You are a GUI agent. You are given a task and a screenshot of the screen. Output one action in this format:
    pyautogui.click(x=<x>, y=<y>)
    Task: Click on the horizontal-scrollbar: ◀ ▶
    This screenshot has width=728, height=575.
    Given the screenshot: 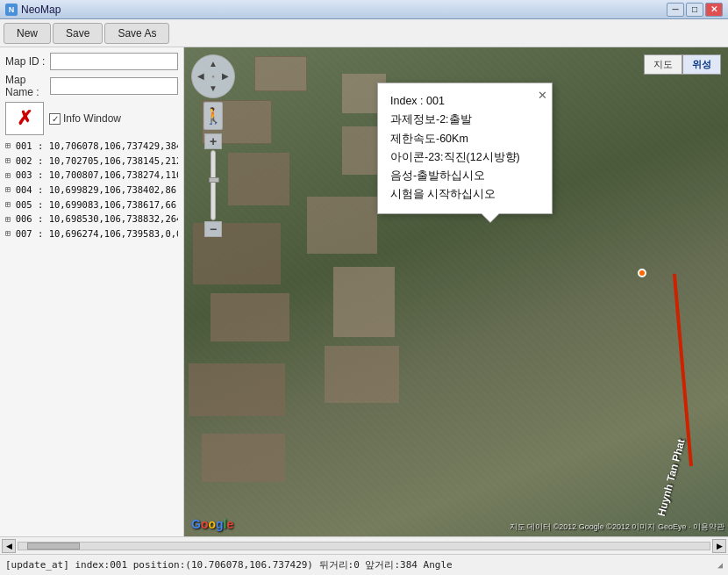 What is the action you would take?
    pyautogui.click(x=364, y=545)
    